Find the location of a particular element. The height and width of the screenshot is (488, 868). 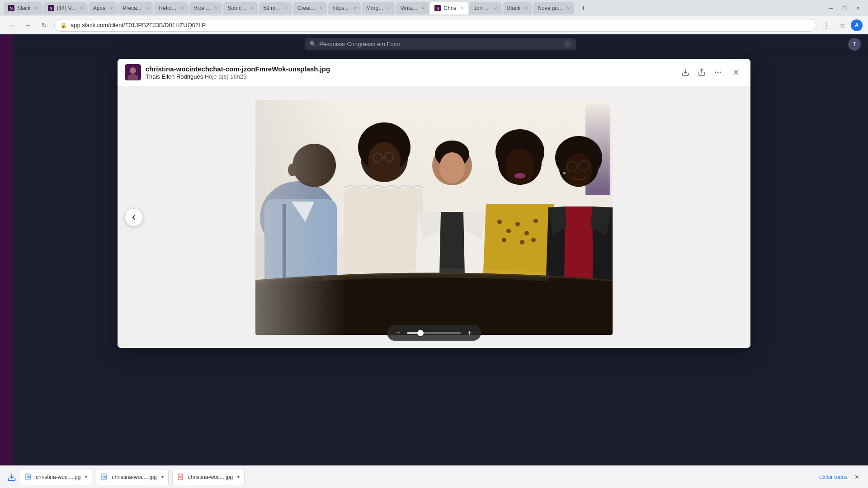

viewer-filename: christina-wocintechchat-com-jzonFmreWok-… is located at coordinates (412, 69).